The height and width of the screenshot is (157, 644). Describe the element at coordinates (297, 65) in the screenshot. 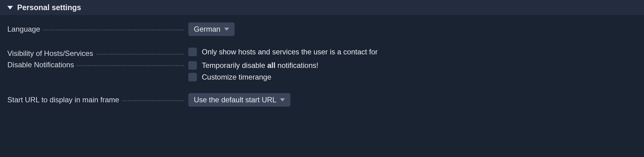

I see `disable-suffix: notifications!` at that location.